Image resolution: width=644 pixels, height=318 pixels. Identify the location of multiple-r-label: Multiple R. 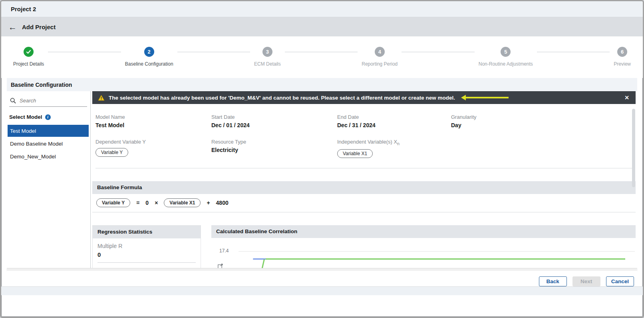
(147, 246).